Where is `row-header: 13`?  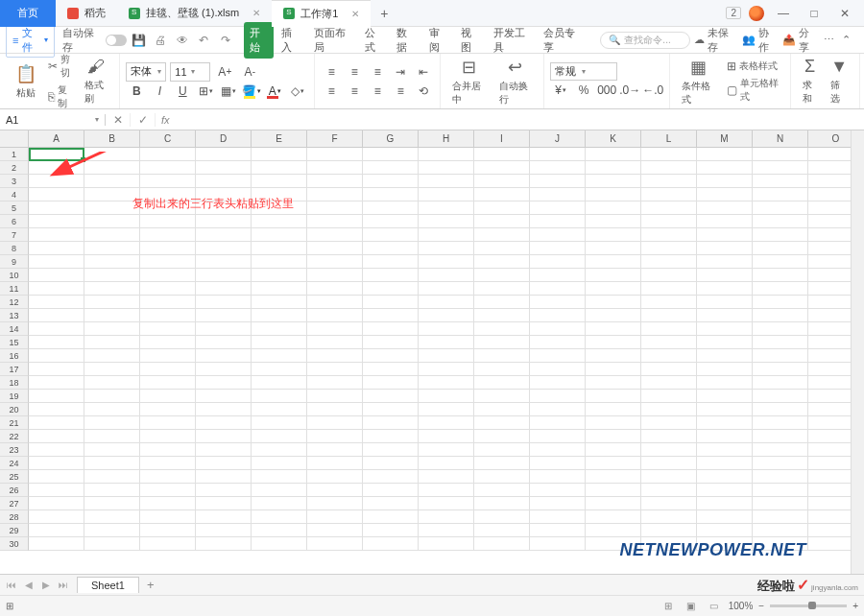
row-header: 13 is located at coordinates (14, 316).